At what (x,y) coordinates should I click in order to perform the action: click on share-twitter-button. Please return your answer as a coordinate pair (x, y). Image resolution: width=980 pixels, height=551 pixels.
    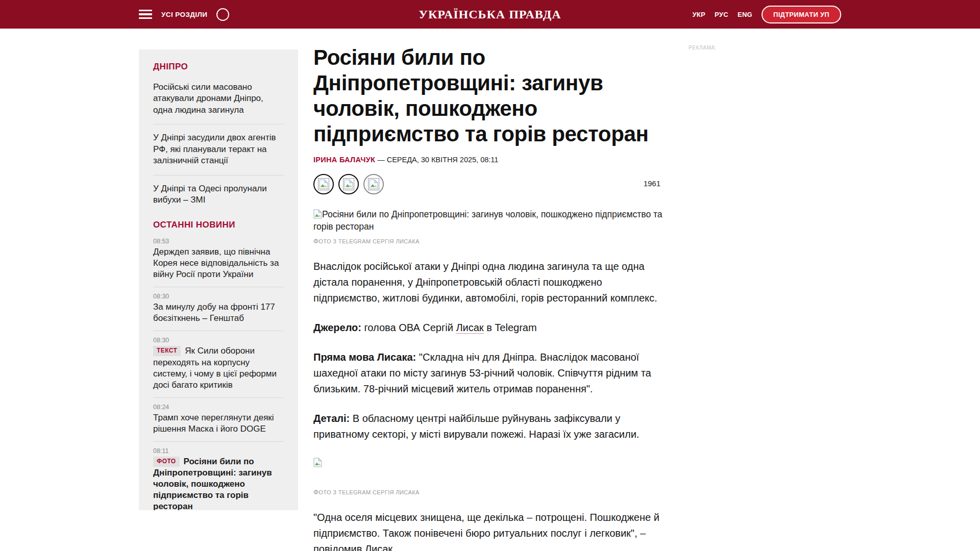
    Looking at the image, I should click on (349, 184).